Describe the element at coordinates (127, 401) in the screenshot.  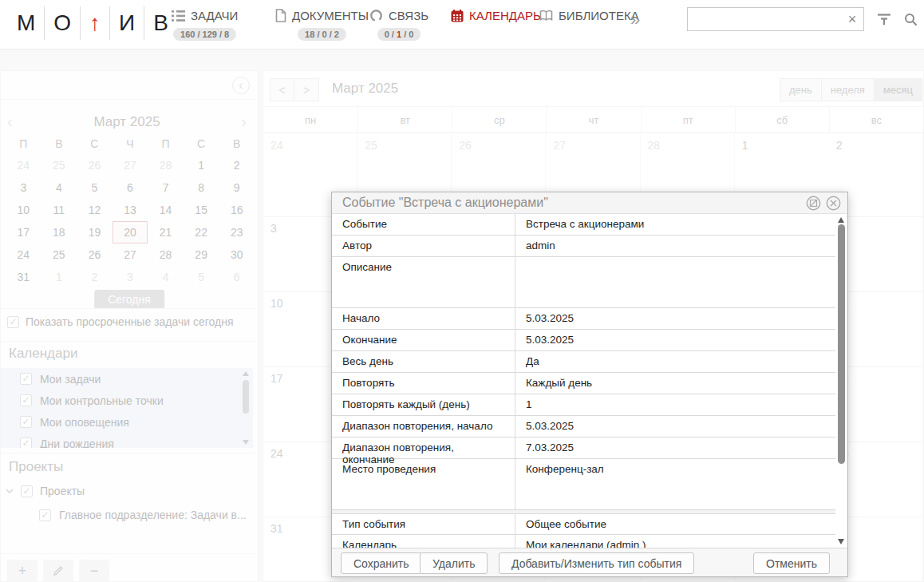
I see `calendar-list-item: Мои контрольные точки` at that location.